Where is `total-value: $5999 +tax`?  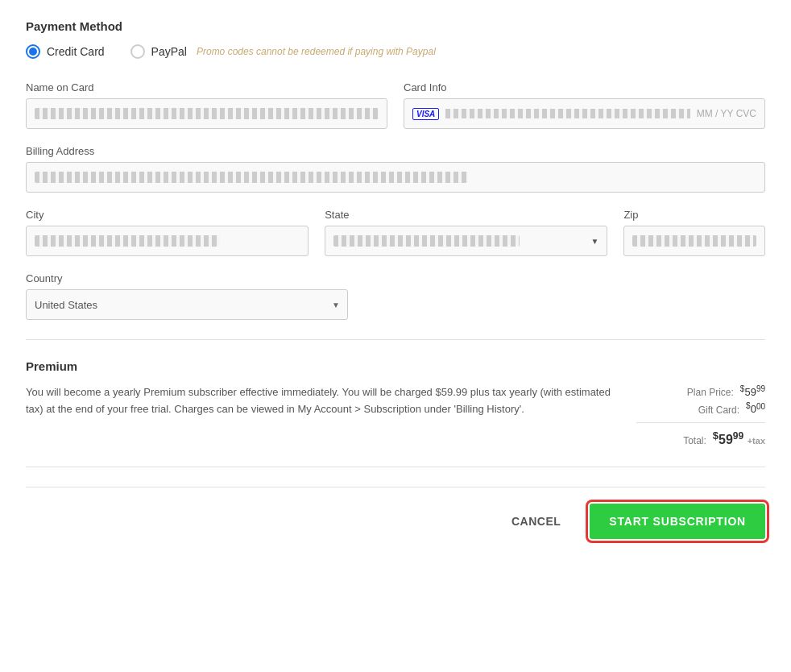 total-value: $5999 +tax is located at coordinates (739, 438).